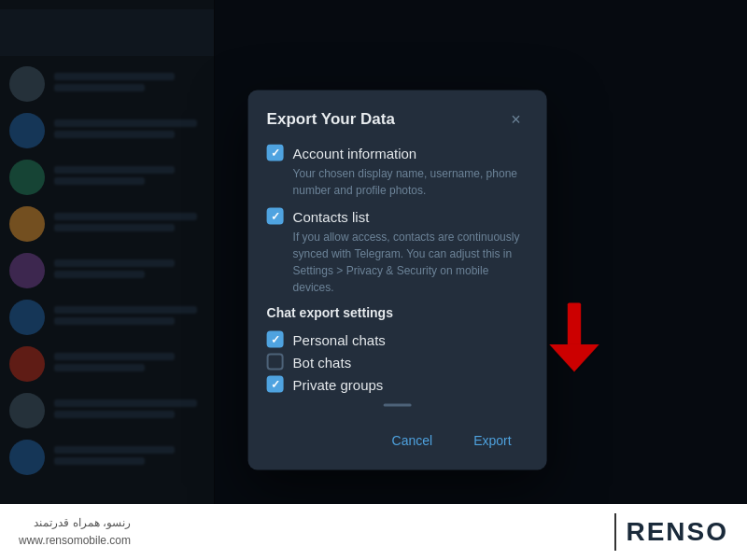 Image resolution: width=747 pixels, height=560 pixels. I want to click on private-groups-label: Private groups, so click(338, 385).